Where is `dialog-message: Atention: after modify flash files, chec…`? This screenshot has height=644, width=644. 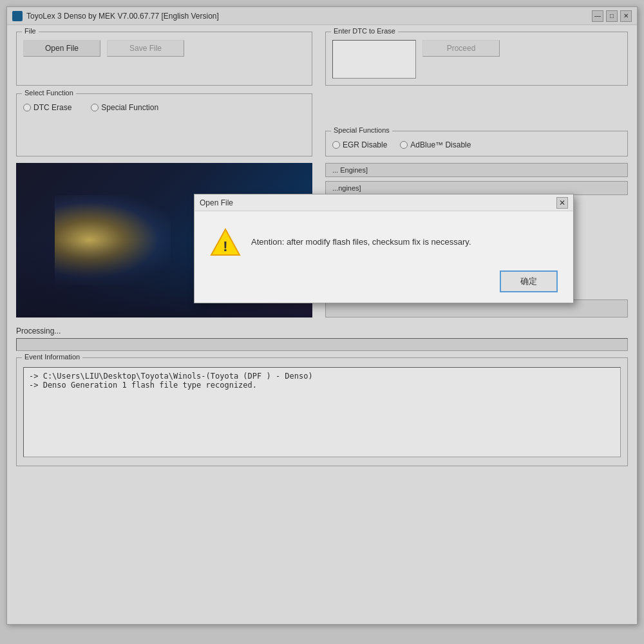 dialog-message: Atention: after modify flash files, chec… is located at coordinates (361, 242).